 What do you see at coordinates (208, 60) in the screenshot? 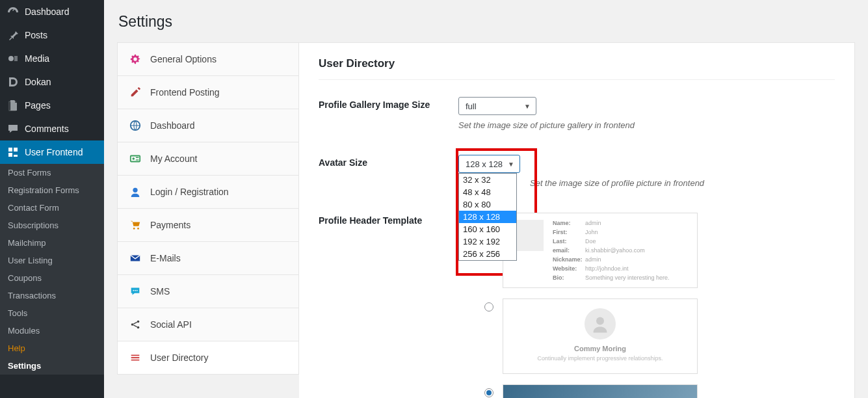
I see `tab-general-options: General Options` at bounding box center [208, 60].